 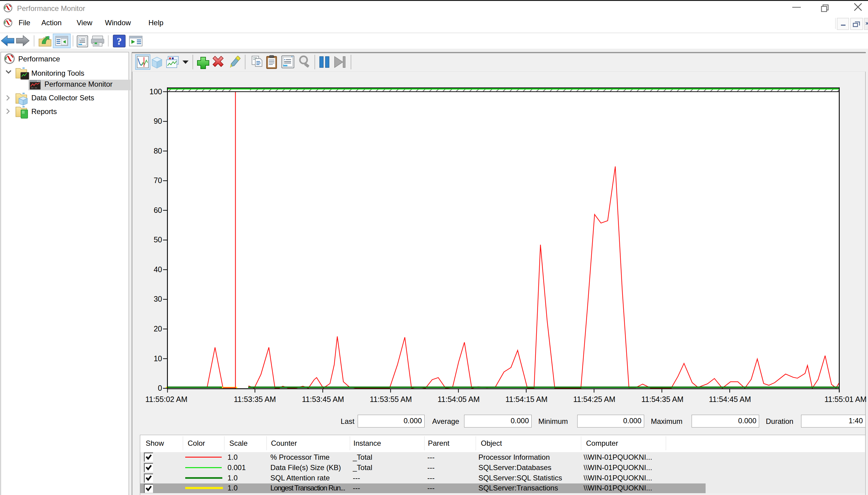 I want to click on svg-text: 90, so click(x=158, y=121).